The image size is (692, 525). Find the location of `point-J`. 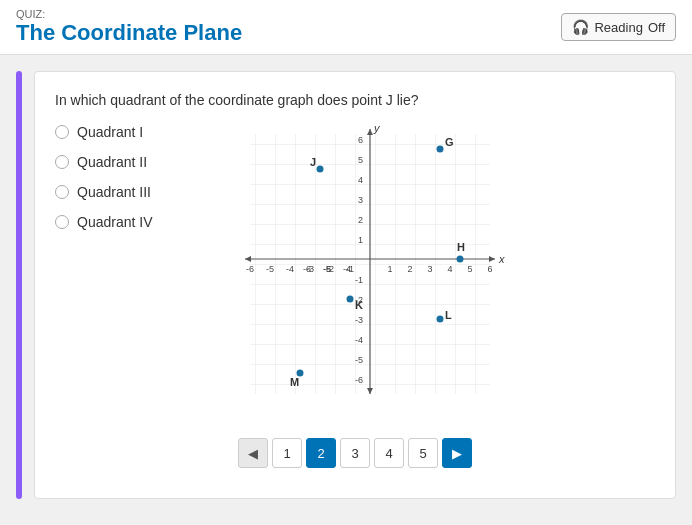

point-J is located at coordinates (320, 170).